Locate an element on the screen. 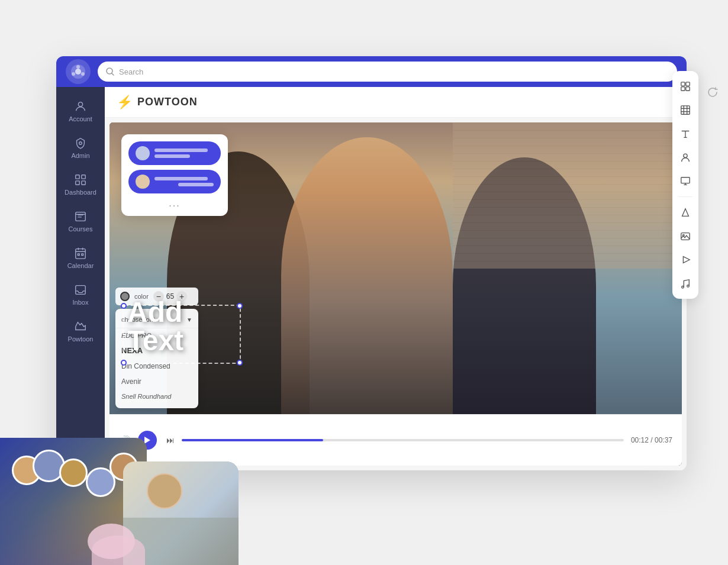 The image size is (728, 565). sidebar-item-inbox-label: Inbox is located at coordinates (80, 302).